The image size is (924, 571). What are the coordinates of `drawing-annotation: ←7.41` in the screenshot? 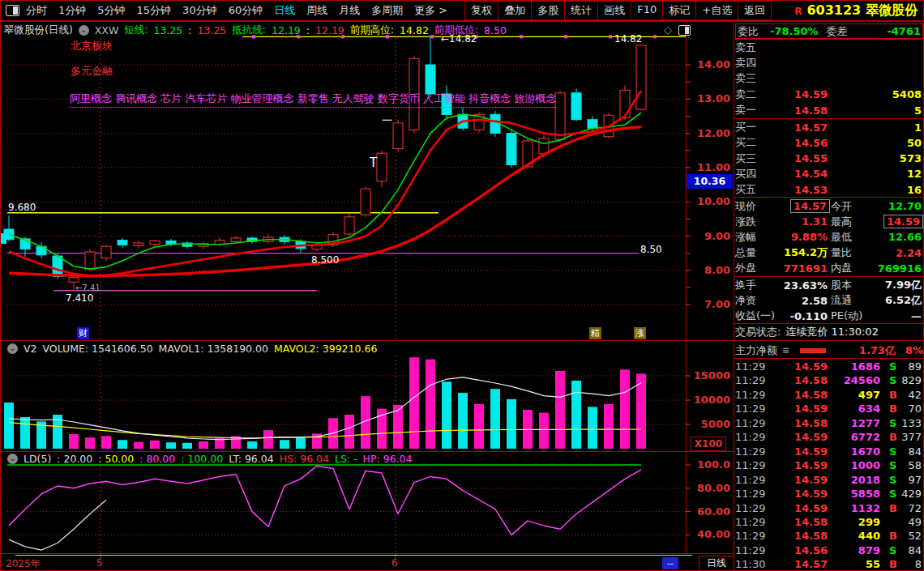 It's located at (88, 288).